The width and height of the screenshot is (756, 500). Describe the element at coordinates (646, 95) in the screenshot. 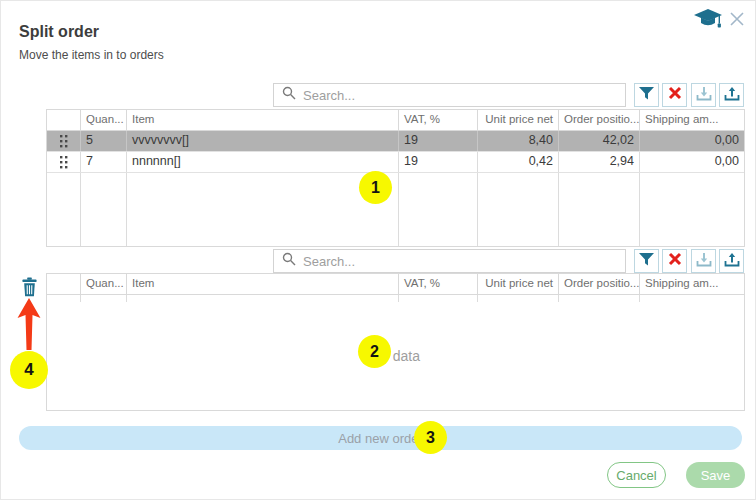

I see `filter-button-source` at that location.